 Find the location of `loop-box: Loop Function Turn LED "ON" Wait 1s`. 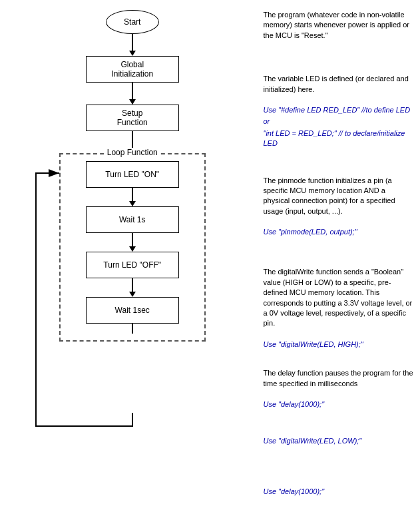

loop-box: Loop Function Turn LED "ON" Wait 1s is located at coordinates (132, 248).